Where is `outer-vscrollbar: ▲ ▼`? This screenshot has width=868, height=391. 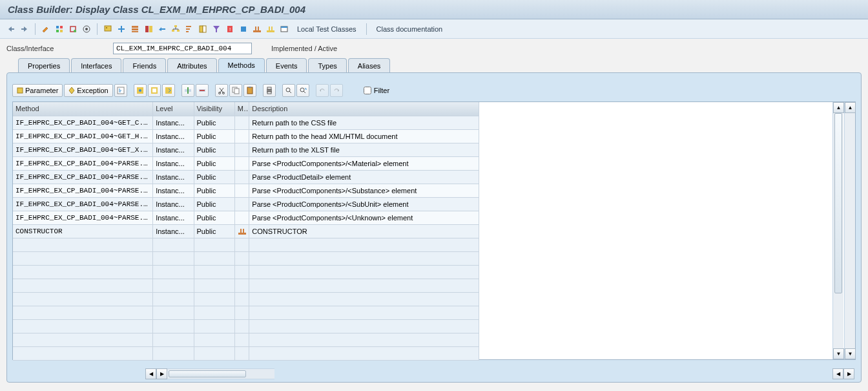
outer-vscrollbar: ▲ ▼ is located at coordinates (850, 231).